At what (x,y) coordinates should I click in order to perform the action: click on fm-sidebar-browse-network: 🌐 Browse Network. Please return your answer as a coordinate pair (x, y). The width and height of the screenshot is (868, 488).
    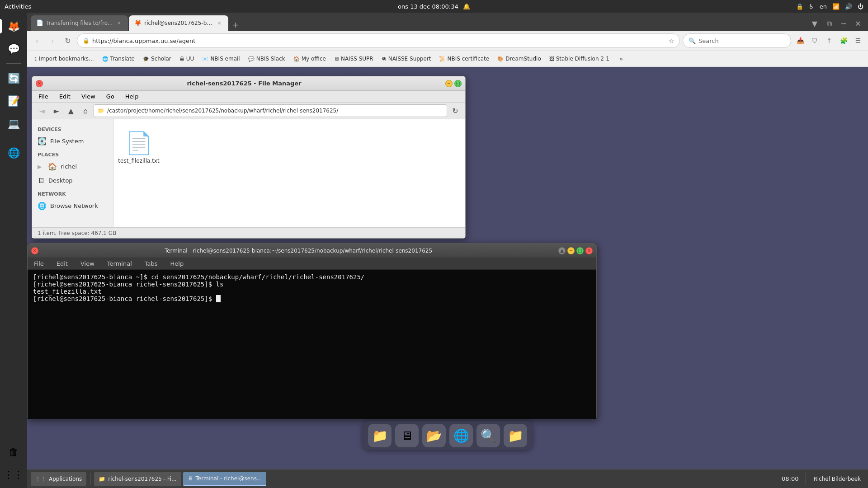
    Looking at the image, I should click on (72, 206).